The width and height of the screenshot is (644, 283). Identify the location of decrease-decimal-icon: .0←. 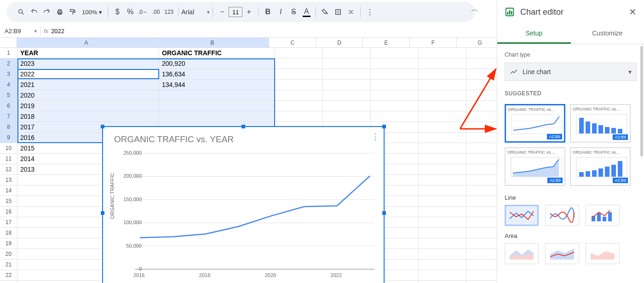
(143, 12).